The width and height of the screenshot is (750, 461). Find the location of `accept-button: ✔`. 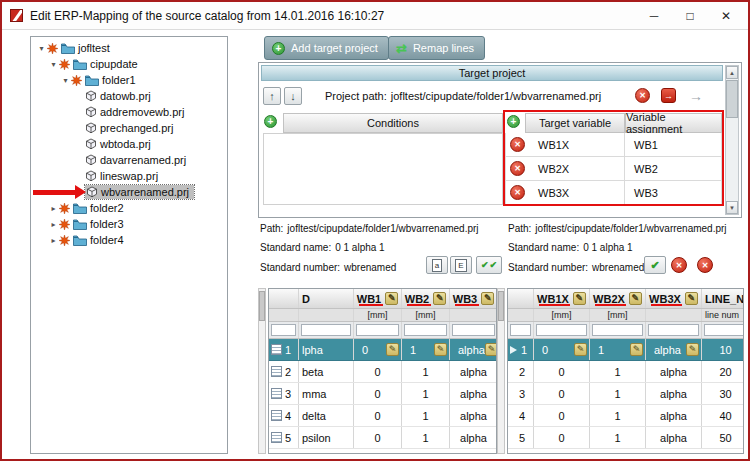

accept-button: ✔ is located at coordinates (655, 265).